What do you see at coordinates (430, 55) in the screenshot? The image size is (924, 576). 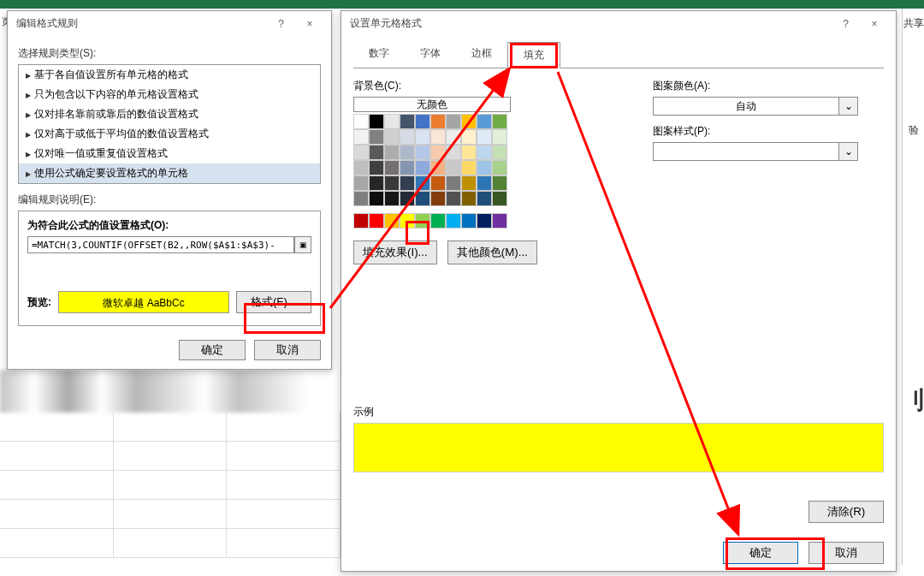 I see `tab-font: 字体` at bounding box center [430, 55].